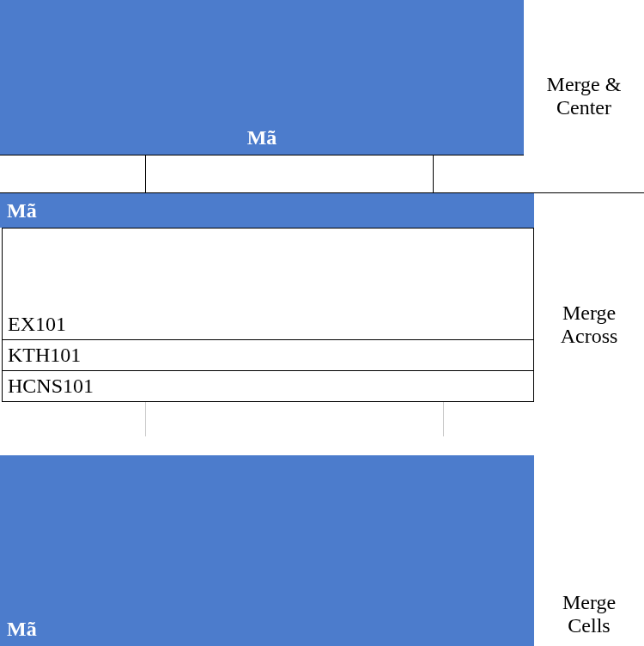 The height and width of the screenshot is (646, 644). I want to click on merge-across-row1: EX101, so click(268, 284).